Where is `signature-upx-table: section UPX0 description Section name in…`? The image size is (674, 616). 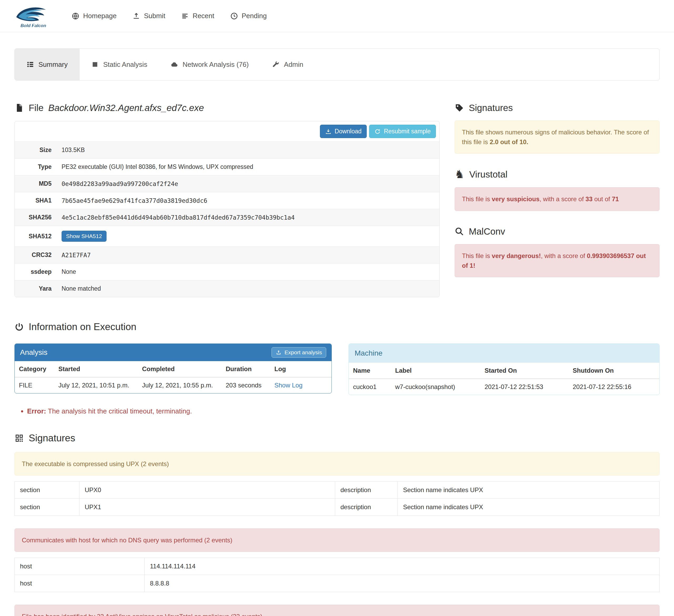 signature-upx-table: section UPX0 description Section name in… is located at coordinates (337, 499).